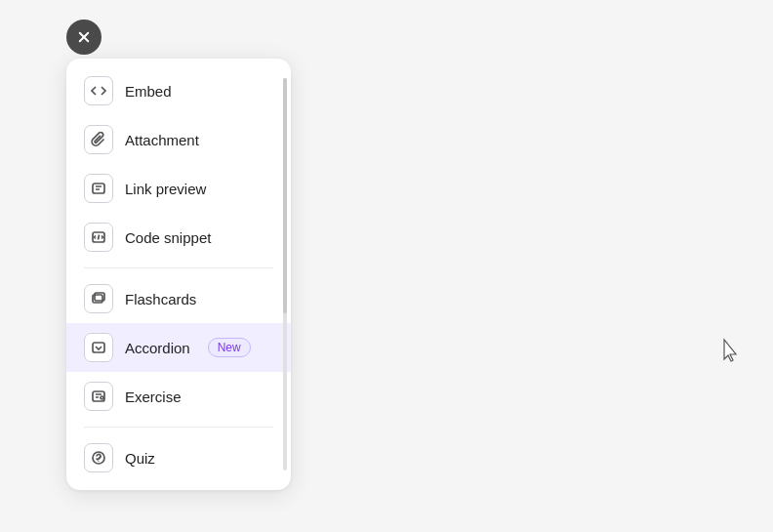 The width and height of the screenshot is (773, 532). What do you see at coordinates (99, 299) in the screenshot?
I see `flashcards-icon-box` at bounding box center [99, 299].